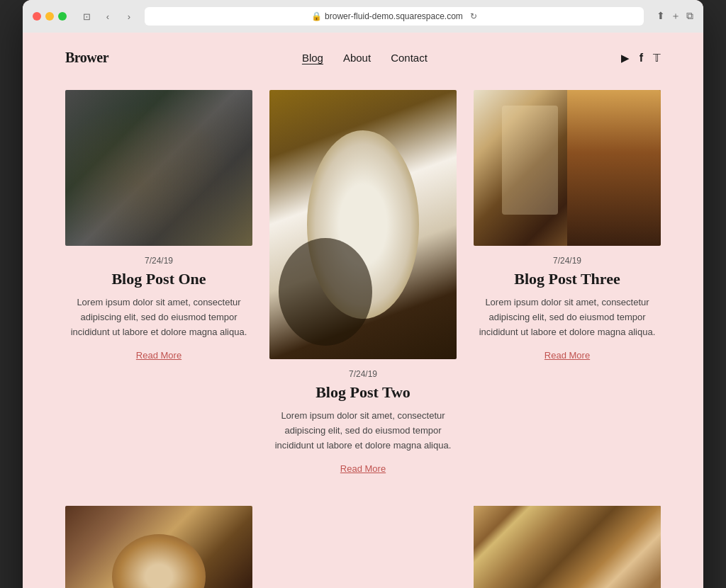 The width and height of the screenshot is (726, 588). I want to click on maximize-button, so click(62, 16).